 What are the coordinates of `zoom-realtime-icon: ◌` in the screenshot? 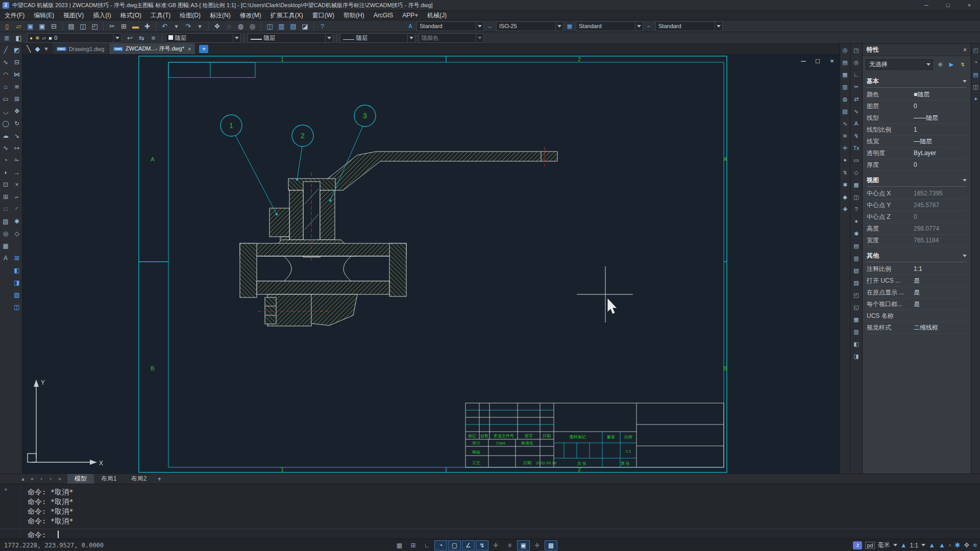 It's located at (229, 26).